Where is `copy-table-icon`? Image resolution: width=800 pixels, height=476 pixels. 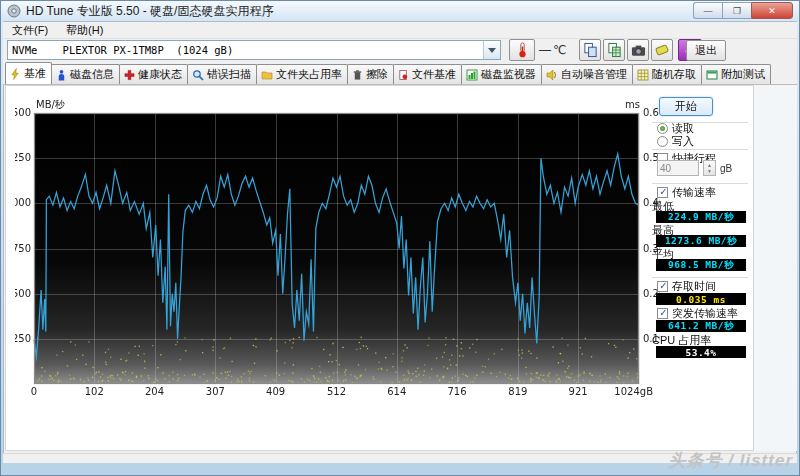 copy-table-icon is located at coordinates (614, 50).